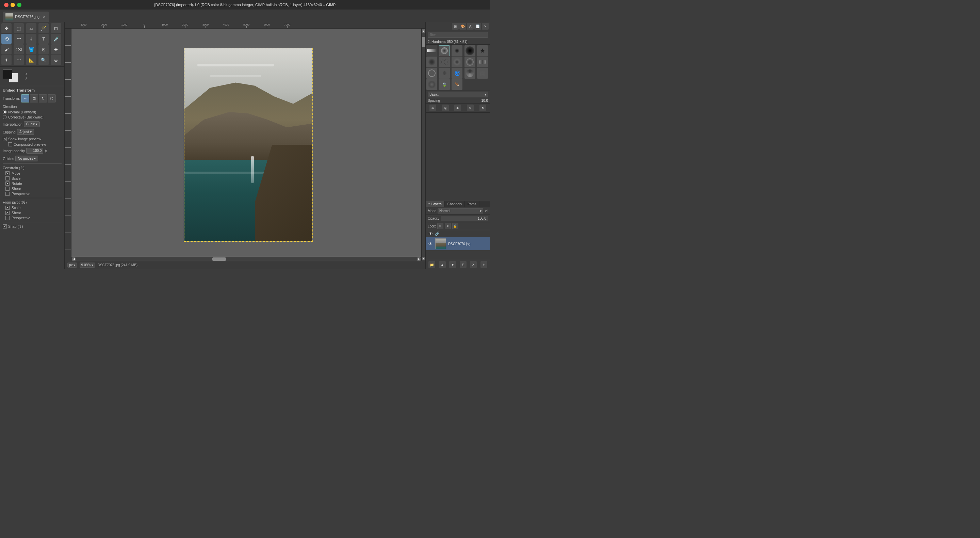 Image resolution: width=980 pixels, height=538 pixels. I want to click on tool-unified-transform: ⟲, so click(6, 39).